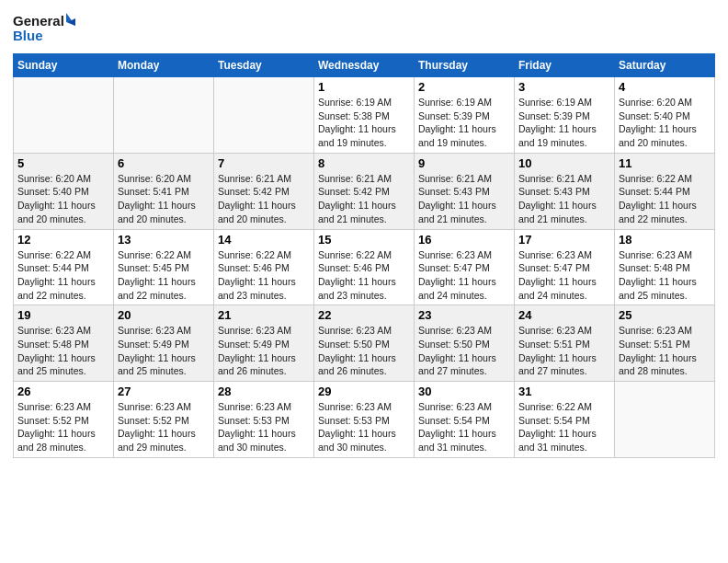  Describe the element at coordinates (564, 427) in the screenshot. I see `day-info: Sunrise: 6:22 AMSunset: 5:54 PMDaylight:…` at that location.